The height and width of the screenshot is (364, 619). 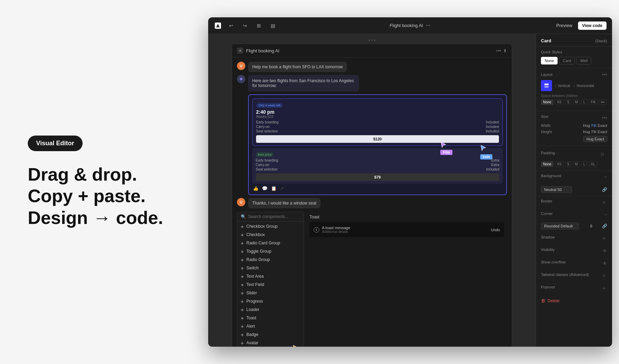 I want to click on panel-subtitle: (Stack), so click(x=601, y=41).